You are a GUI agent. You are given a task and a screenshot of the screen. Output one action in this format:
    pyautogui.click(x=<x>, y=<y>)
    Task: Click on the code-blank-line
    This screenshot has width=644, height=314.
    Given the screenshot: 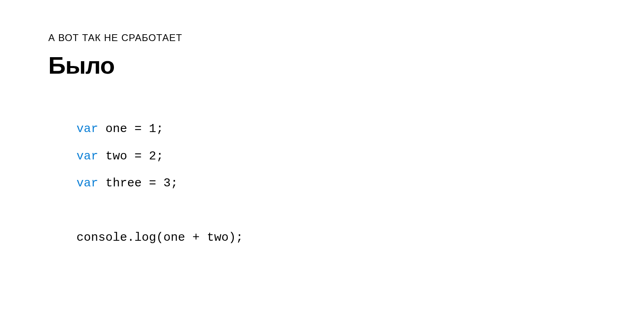 What is the action you would take?
    pyautogui.click(x=360, y=211)
    